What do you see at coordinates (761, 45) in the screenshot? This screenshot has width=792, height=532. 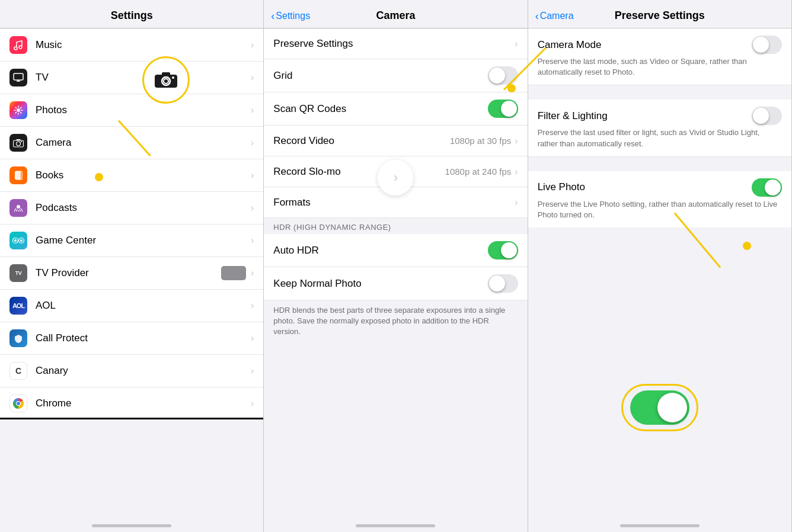 I see `camera-mode-knob` at bounding box center [761, 45].